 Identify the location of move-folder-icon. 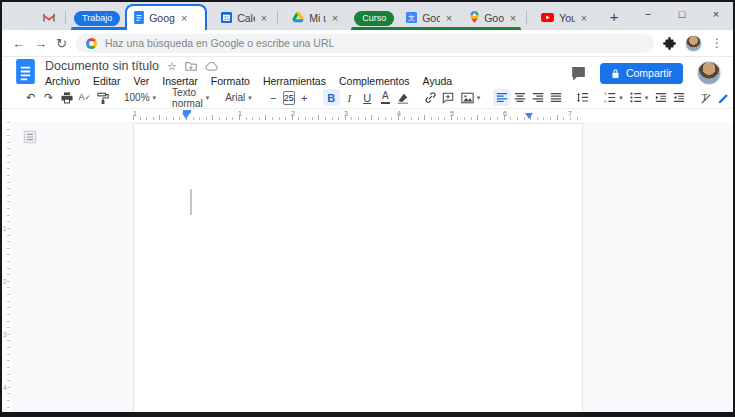
(191, 66).